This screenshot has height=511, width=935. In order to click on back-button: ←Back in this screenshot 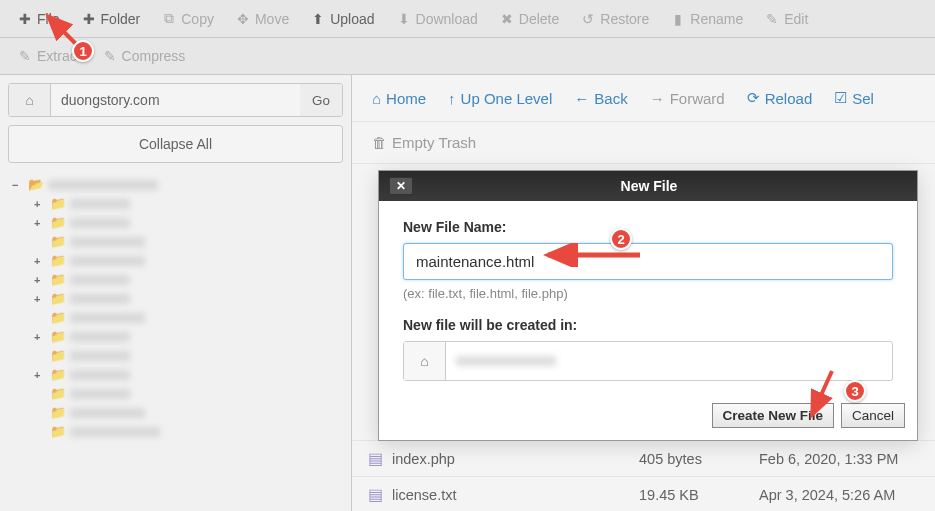, I will do `click(600, 98)`.